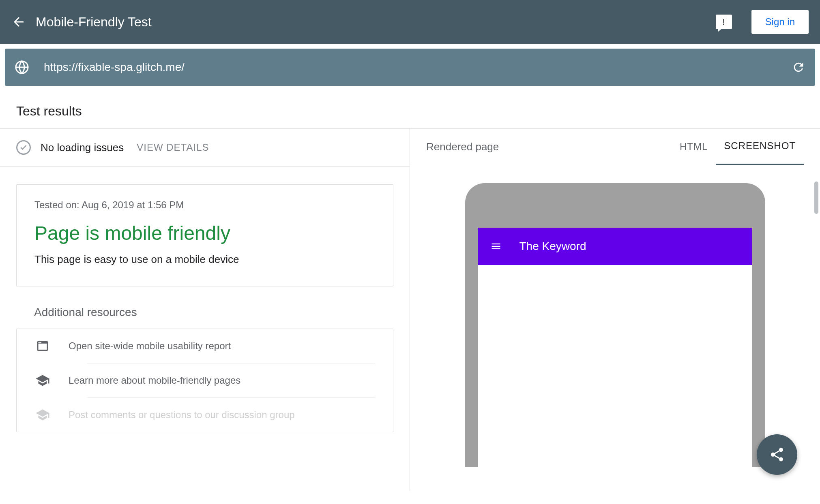 The image size is (820, 504). Describe the element at coordinates (410, 67) in the screenshot. I see `url-input: https://fixable-spa.glitch.me/` at that location.